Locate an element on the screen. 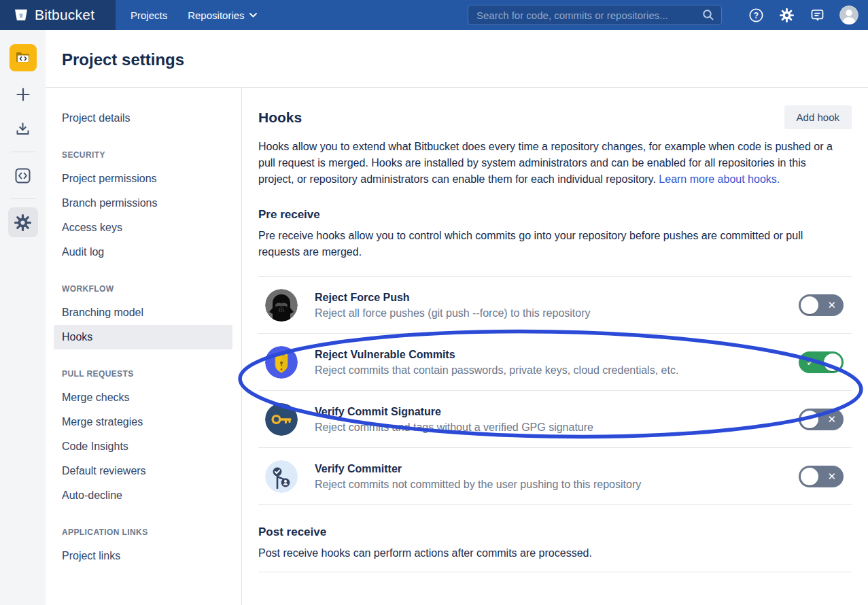 The height and width of the screenshot is (605, 868). sidebar-item-branch-permissions: Branch permissions is located at coordinates (143, 203).